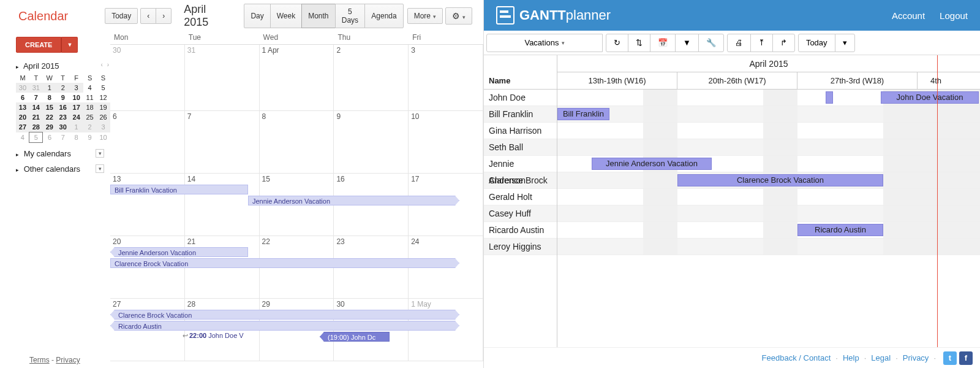  What do you see at coordinates (881, 358) in the screenshot?
I see `legal-link: Legal` at bounding box center [881, 358].